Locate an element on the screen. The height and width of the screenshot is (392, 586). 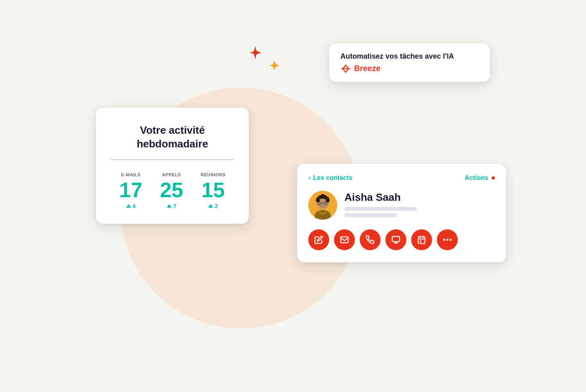
contact-nav: ‹ Les contacts Actions is located at coordinates (402, 178).